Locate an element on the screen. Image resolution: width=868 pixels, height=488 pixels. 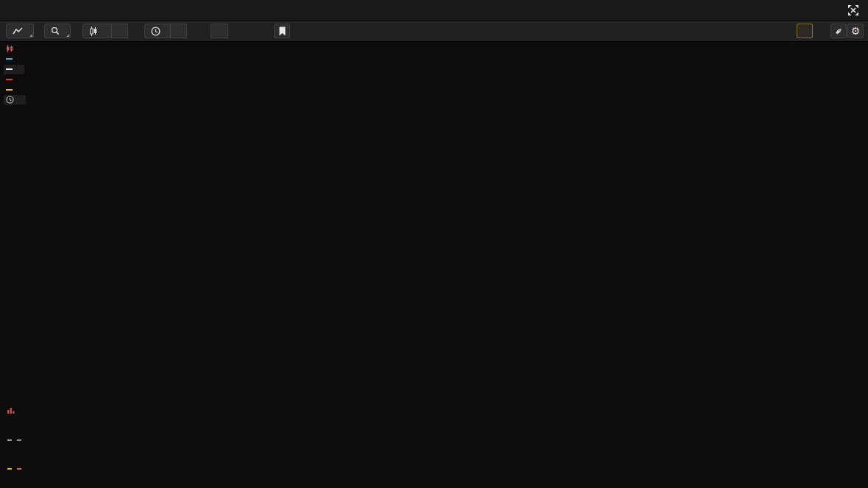
ema-legend-icon is located at coordinates (9, 69).